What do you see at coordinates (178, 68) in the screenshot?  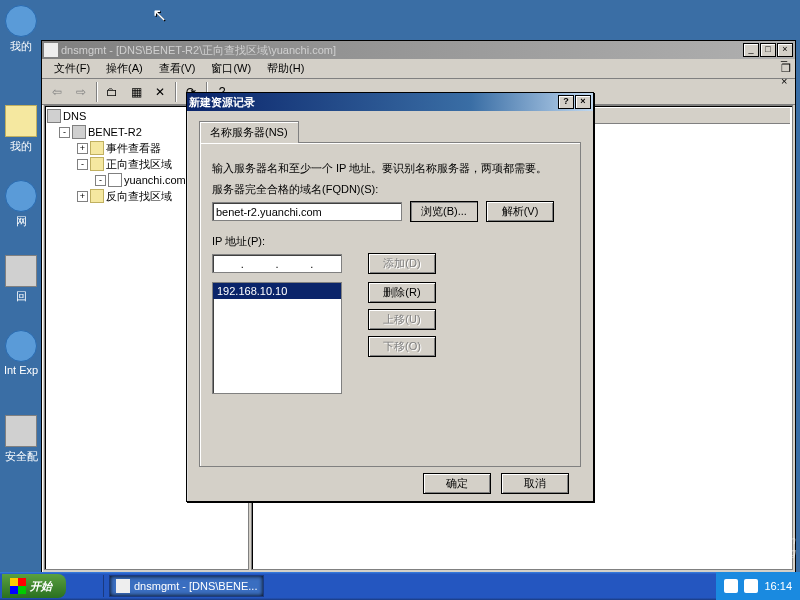 I see `menu-view: 查看(V)` at bounding box center [178, 68].